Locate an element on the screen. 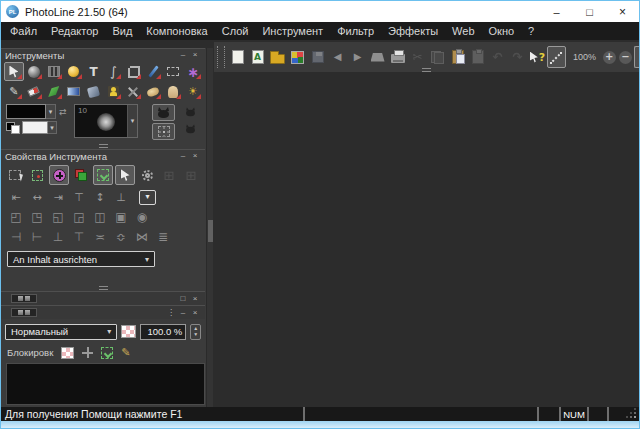 This screenshot has height=429, width=640. new-document-button is located at coordinates (238, 57).